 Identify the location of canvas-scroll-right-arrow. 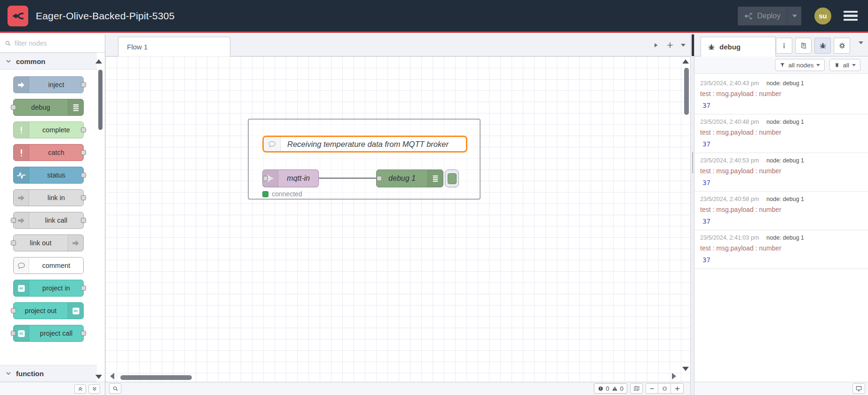
(674, 376).